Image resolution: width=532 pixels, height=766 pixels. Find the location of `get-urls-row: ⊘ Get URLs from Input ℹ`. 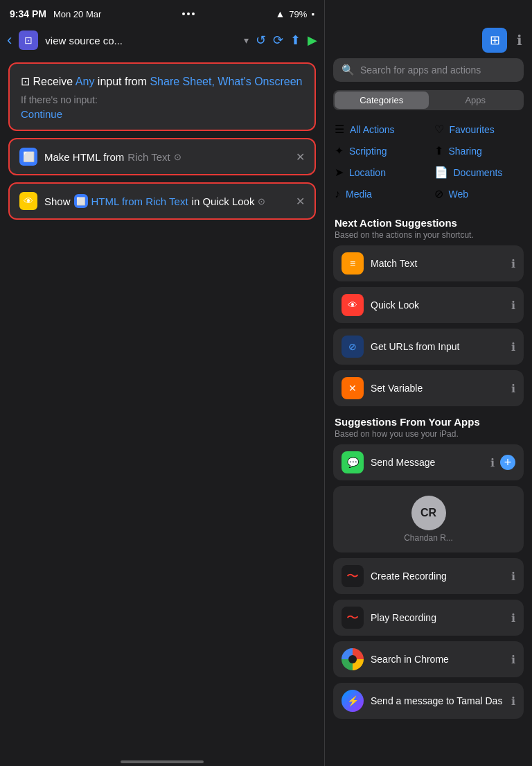

get-urls-row: ⊘ Get URLs from Input ℹ is located at coordinates (428, 347).